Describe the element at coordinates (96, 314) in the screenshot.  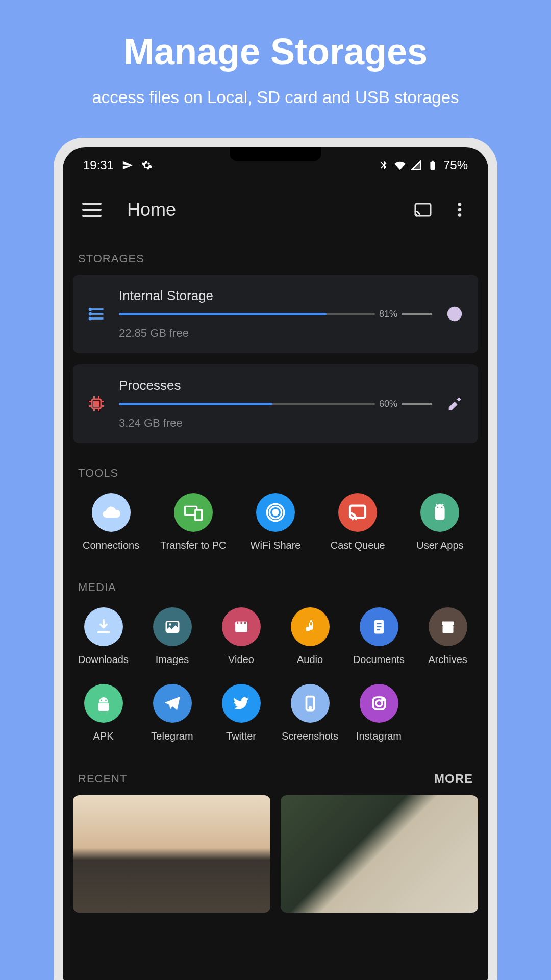
I see `storage-icon` at that location.